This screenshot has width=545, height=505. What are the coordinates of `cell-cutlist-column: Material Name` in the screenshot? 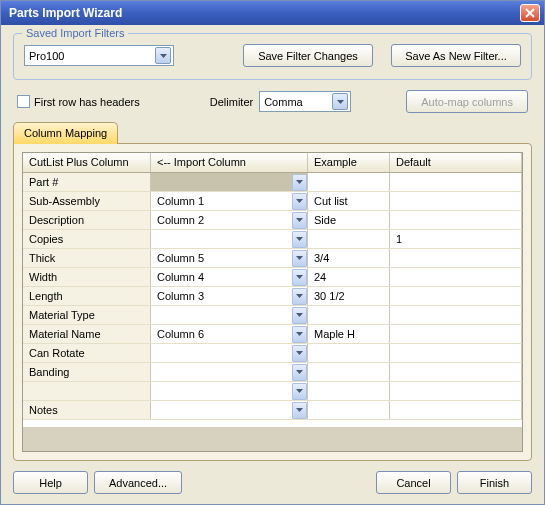 It's located at (87, 334).